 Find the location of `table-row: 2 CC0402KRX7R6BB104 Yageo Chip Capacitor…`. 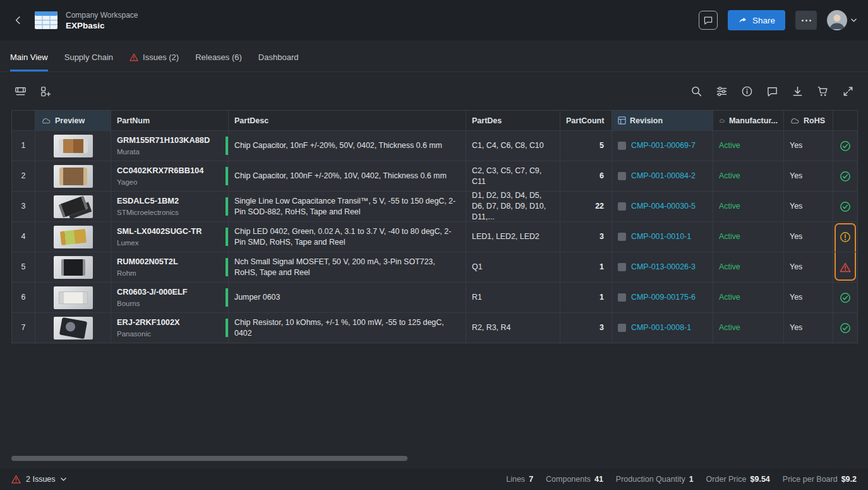

table-row: 2 CC0402KRX7R6BB104 Yageo Chip Capacitor… is located at coordinates (435, 176).